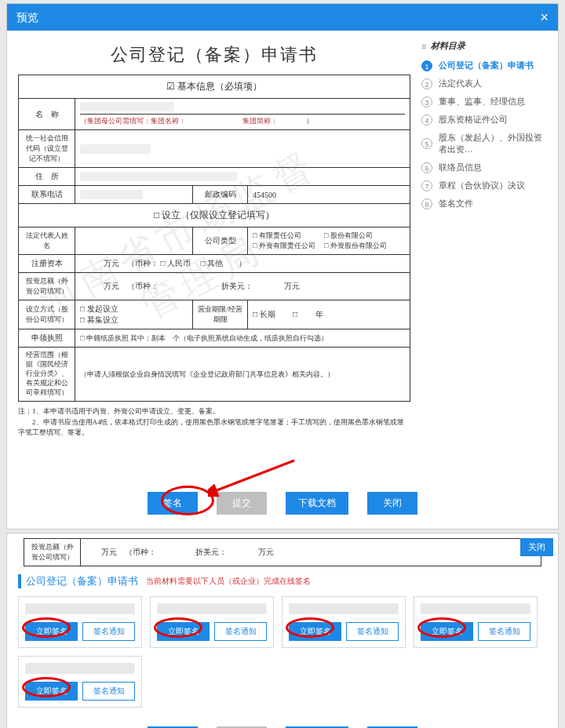 This screenshot has width=565, height=728. Describe the element at coordinates (243, 375) in the screenshot. I see `scope-value: （申请人须根据企业自身情况填写《企业登记政府部门共享信息表》相关内容。）` at that location.